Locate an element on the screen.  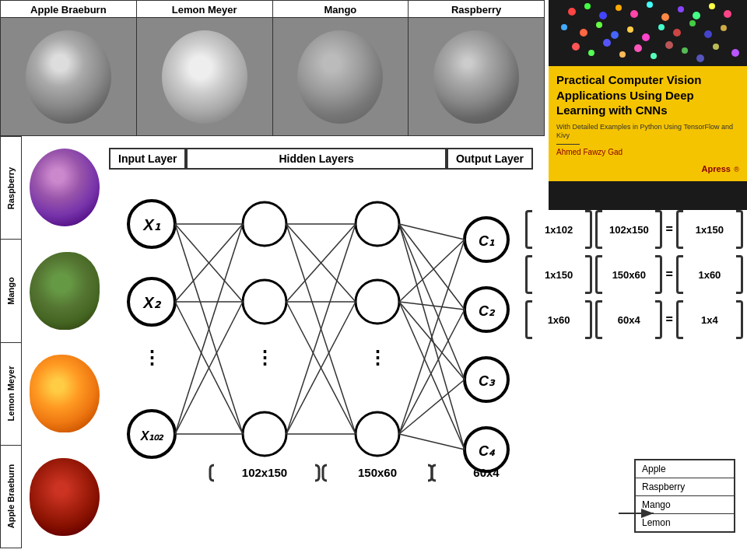
lemon-rotated-label: Lemon Meyer is located at coordinates (11, 394).